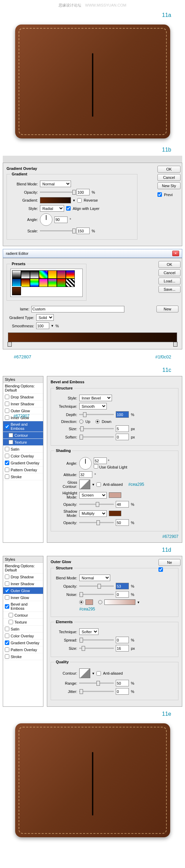 The image size is (185, 868). What do you see at coordinates (96, 414) in the screenshot?
I see `b-depth-slider` at bounding box center [96, 414].